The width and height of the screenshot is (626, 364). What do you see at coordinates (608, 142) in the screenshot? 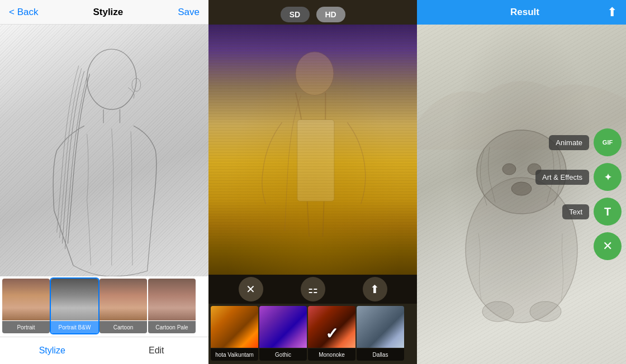
I see `gif-icon: GIF` at bounding box center [608, 142].